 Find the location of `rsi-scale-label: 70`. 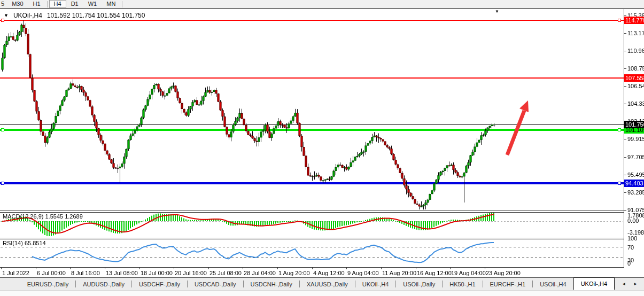

rsi-scale-label: 70 is located at coordinates (631, 247).